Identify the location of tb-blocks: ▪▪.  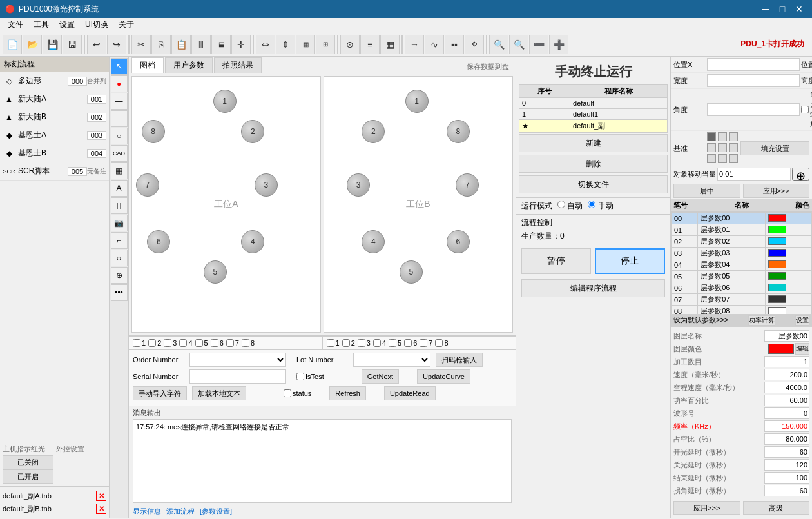
(454, 44).